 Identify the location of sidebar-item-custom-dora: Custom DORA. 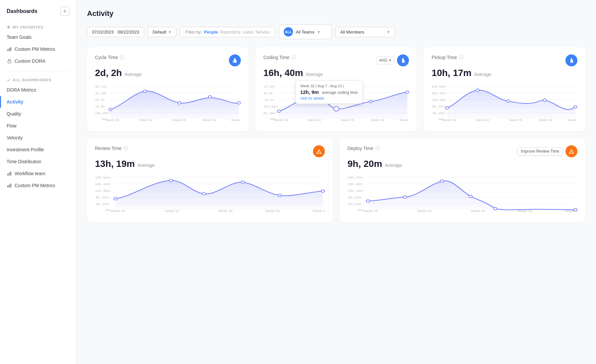
(38, 61).